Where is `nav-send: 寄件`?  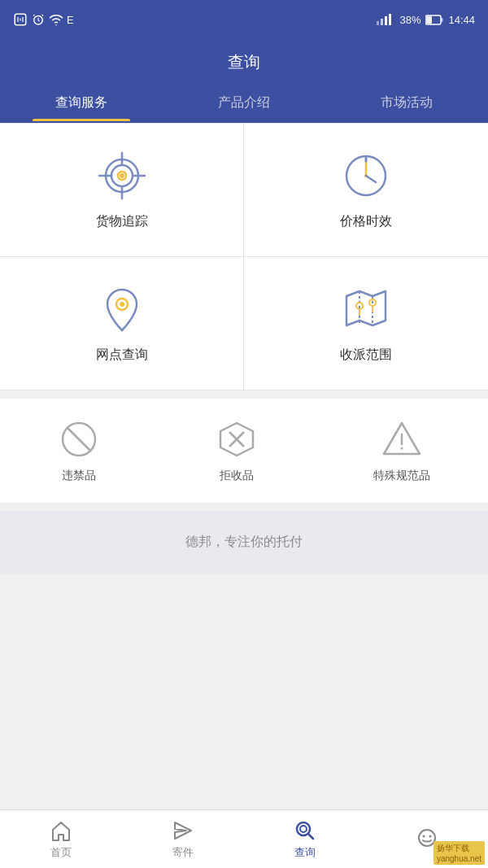 nav-send: 寄件 is located at coordinates (183, 840).